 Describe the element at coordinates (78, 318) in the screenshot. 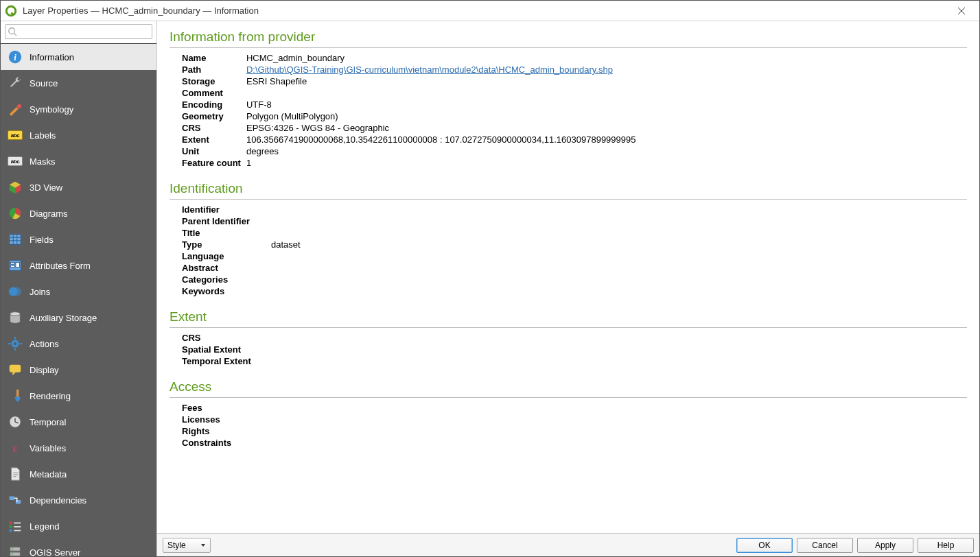

I see `sidebar-item-auxiliary-storage: Auxiliary Storage` at that location.